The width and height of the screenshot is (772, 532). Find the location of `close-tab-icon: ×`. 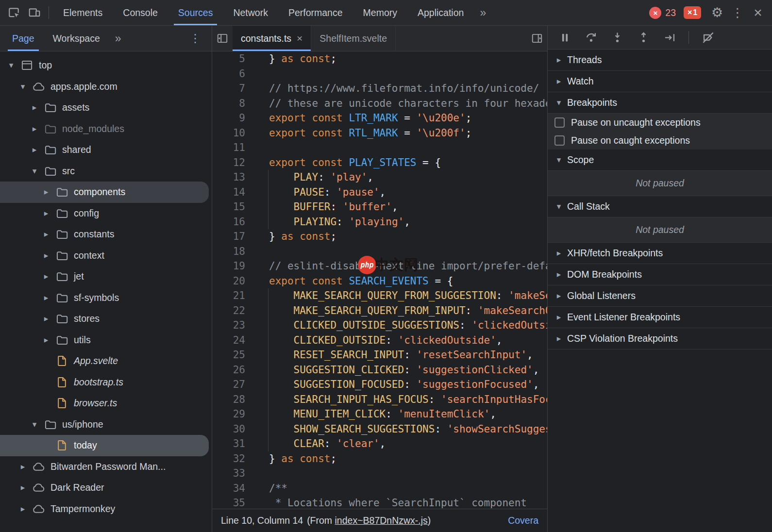

close-tab-icon: × is located at coordinates (300, 38).